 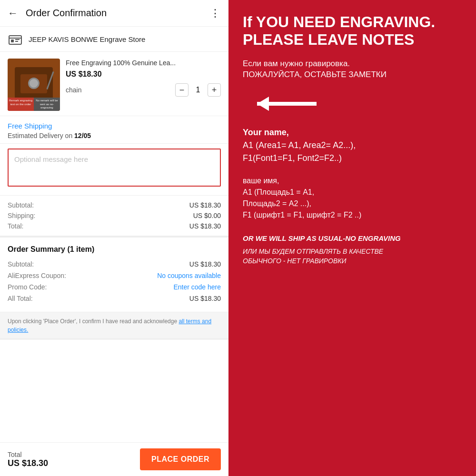 I want to click on summary-coupon-label: AliExpress Coupon:, so click(x=37, y=276).